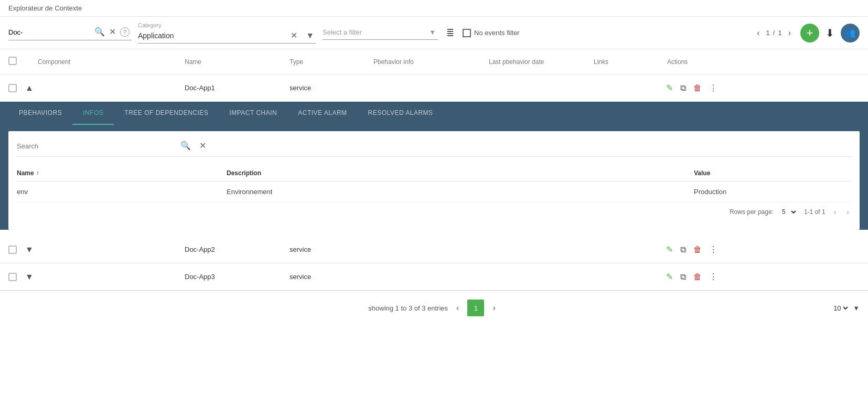 This screenshot has width=868, height=416. I want to click on infos-next-btn: ›, so click(848, 212).